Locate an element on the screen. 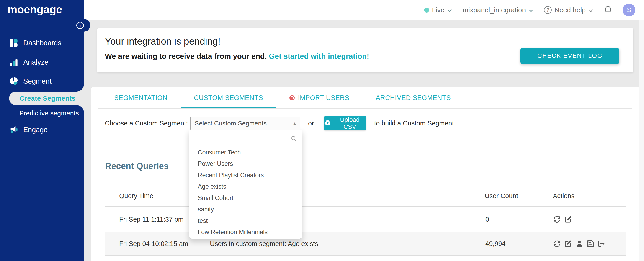  tab-label: ARCHIVED SEGMENTS is located at coordinates (413, 98).